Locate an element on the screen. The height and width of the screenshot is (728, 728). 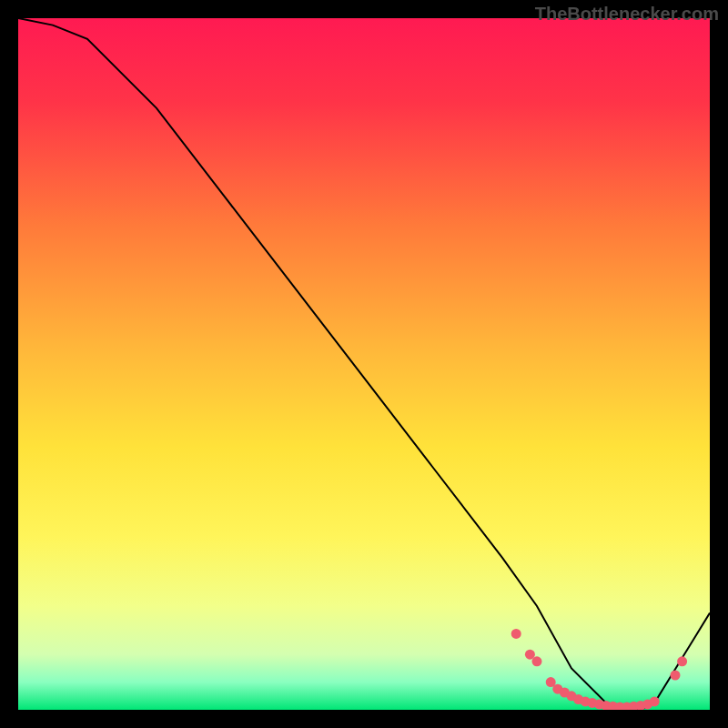
optimal-range-markers is located at coordinates (599, 670).